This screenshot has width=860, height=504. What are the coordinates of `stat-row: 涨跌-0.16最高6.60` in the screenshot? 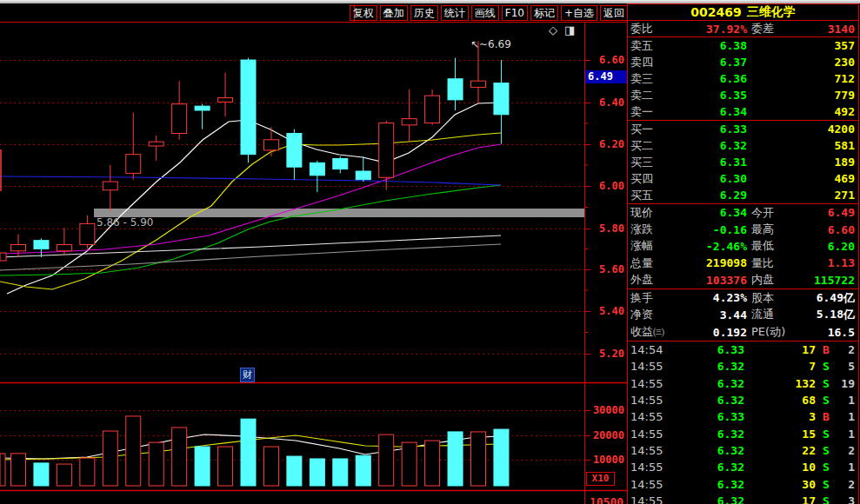 It's located at (743, 229).